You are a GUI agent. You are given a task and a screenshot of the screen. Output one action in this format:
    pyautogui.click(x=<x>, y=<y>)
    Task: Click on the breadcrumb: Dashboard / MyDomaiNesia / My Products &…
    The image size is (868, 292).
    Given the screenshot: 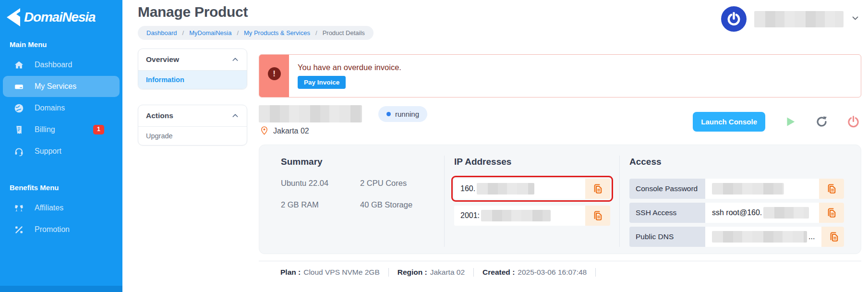 What is the action you would take?
    pyautogui.click(x=255, y=33)
    